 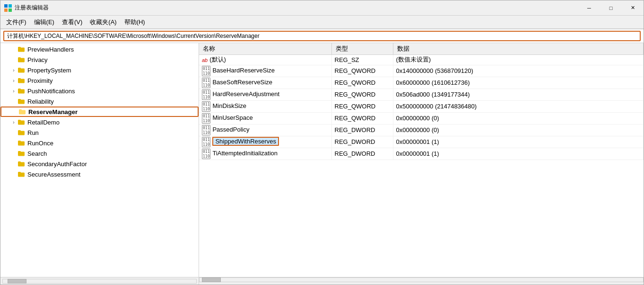 I want to click on table-row: 011110BaseHardReserveSizeREG_QWORD0x1400…, so click(x=421, y=71).